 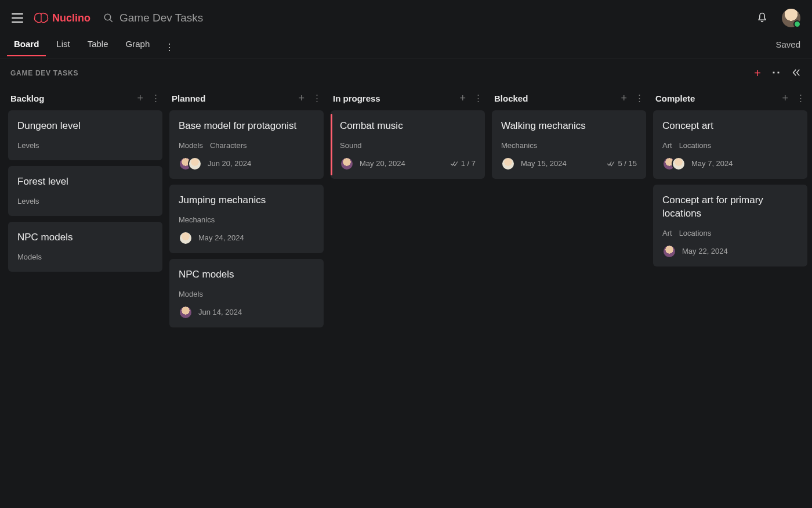 What do you see at coordinates (63, 48) in the screenshot?
I see `tab-list: List` at bounding box center [63, 48].